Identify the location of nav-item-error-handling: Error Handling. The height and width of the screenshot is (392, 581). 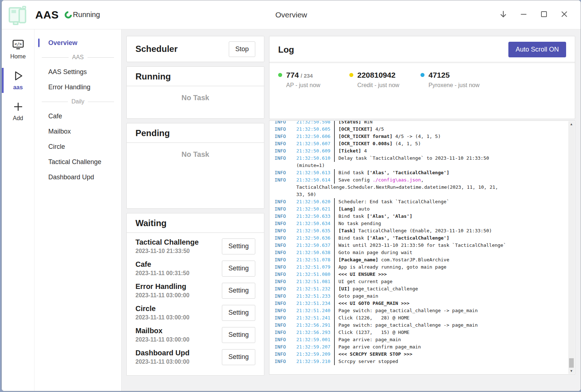
(78, 87).